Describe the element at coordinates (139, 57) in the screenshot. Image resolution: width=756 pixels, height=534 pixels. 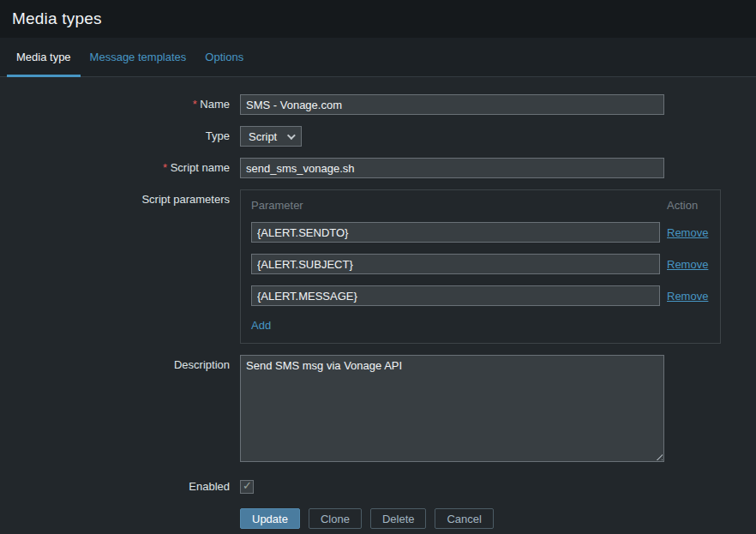
I see `tab-message-templates: Message templates` at that location.